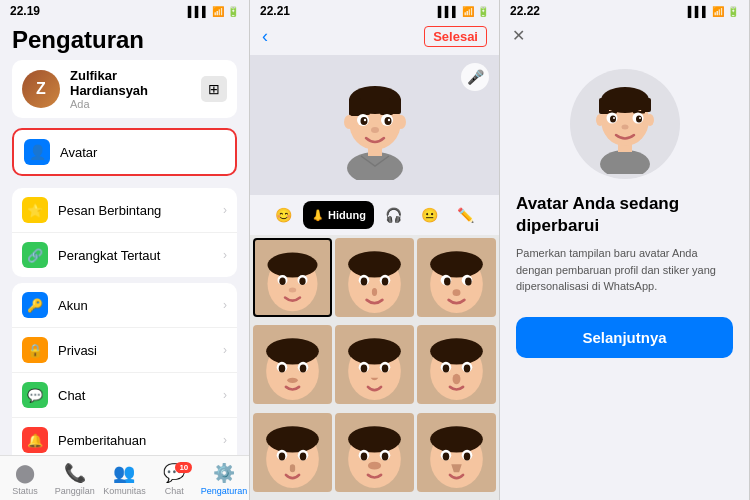 The image size is (750, 500). I want to click on selanjutnya-button: Selanjutnya, so click(624, 338).